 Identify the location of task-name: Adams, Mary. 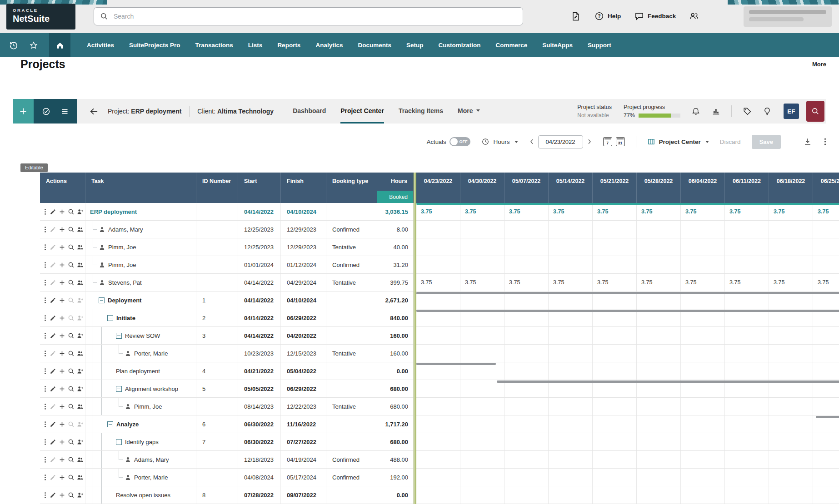
(152, 460).